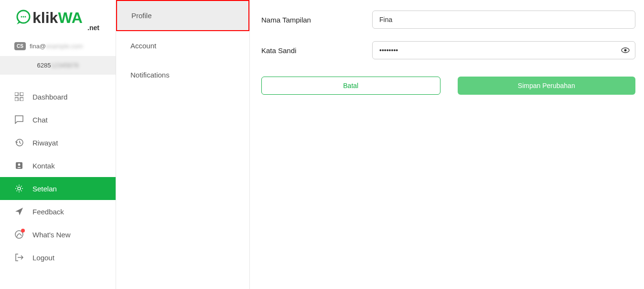 This screenshot has height=289, width=644. What do you see at coordinates (58, 211) in the screenshot?
I see `nav-feedback: Feedback` at bounding box center [58, 211].